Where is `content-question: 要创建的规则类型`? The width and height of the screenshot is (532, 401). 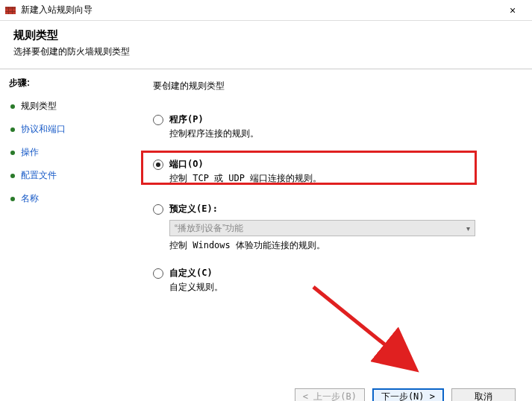
content-question: 要创建的规则类型 is located at coordinates (331, 86).